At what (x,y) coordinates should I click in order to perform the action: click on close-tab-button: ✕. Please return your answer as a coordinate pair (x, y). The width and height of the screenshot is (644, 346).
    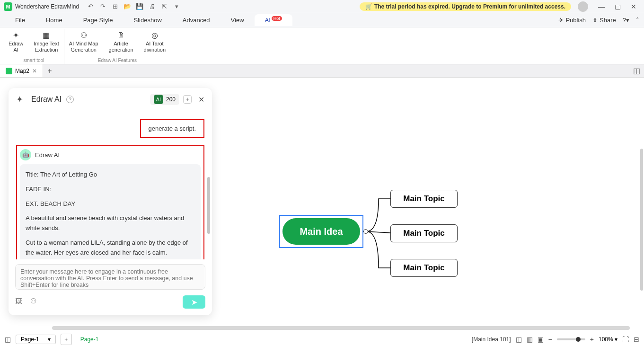
    Looking at the image, I should click on (35, 71).